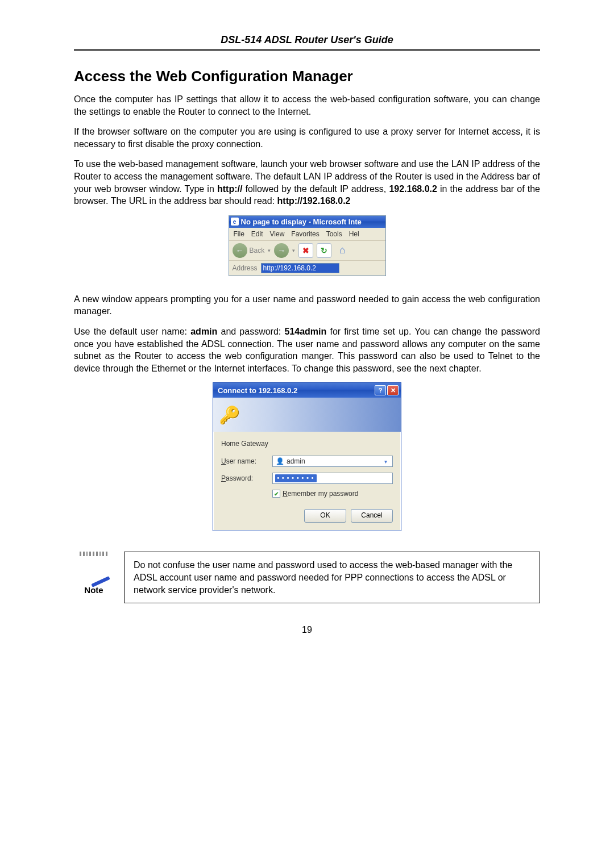 The width and height of the screenshot is (614, 868). I want to click on remember-checkbox: ✔, so click(276, 494).